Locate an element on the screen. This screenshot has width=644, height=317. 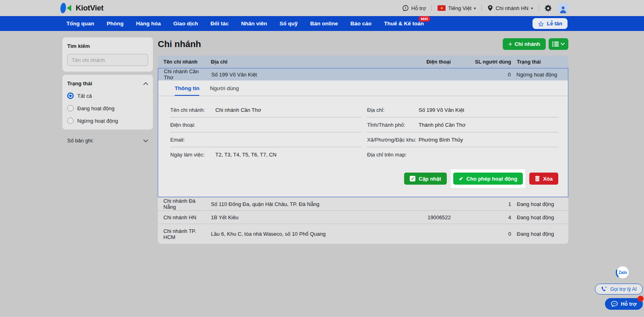
table-row-can-tho: Chi nhánh Cần Thơ Số 199 Võ Văn Kiệt 0 N… is located at coordinates (363, 74).